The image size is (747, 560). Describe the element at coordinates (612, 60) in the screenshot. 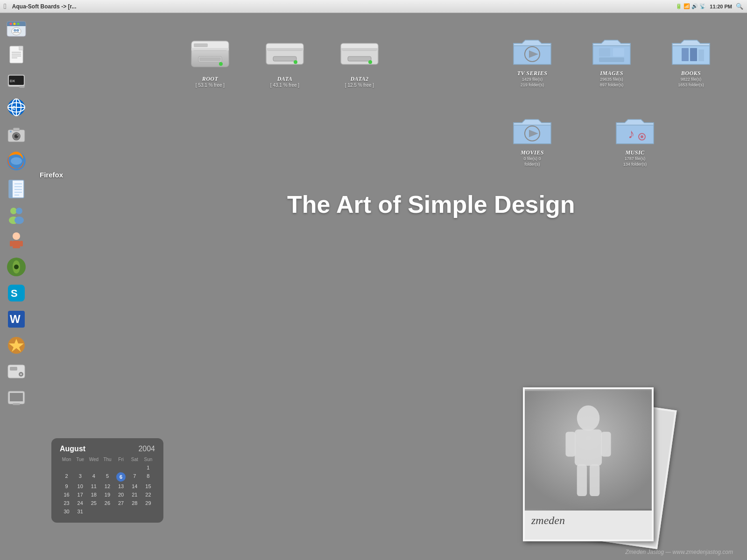

I see `images-folder: IMAGES 29635 file(s) 897 folder(s)` at that location.